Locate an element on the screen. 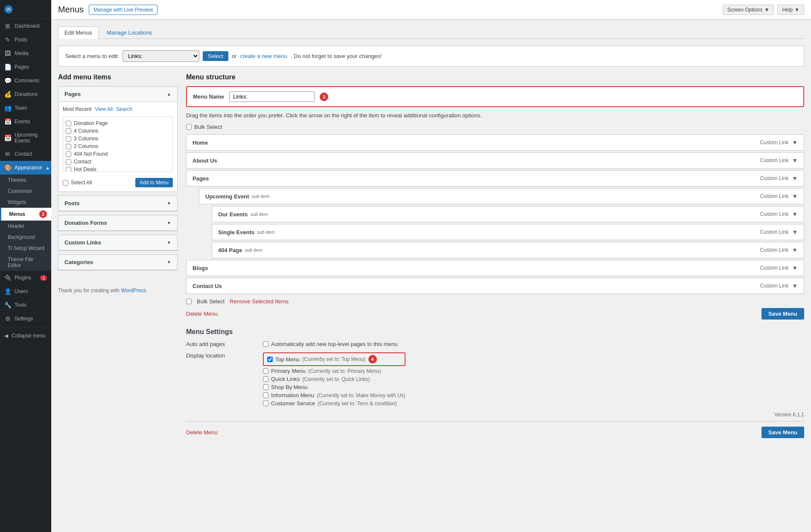 This screenshot has width=811, height=532. pages-tab-most-recent: Most Recent is located at coordinates (77, 109).